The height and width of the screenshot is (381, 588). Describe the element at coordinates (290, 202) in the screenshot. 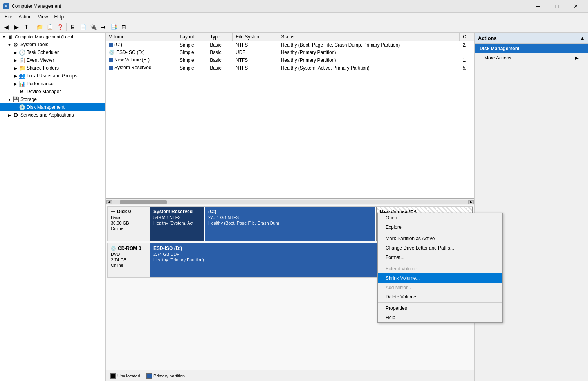

I see `scroll-track` at that location.